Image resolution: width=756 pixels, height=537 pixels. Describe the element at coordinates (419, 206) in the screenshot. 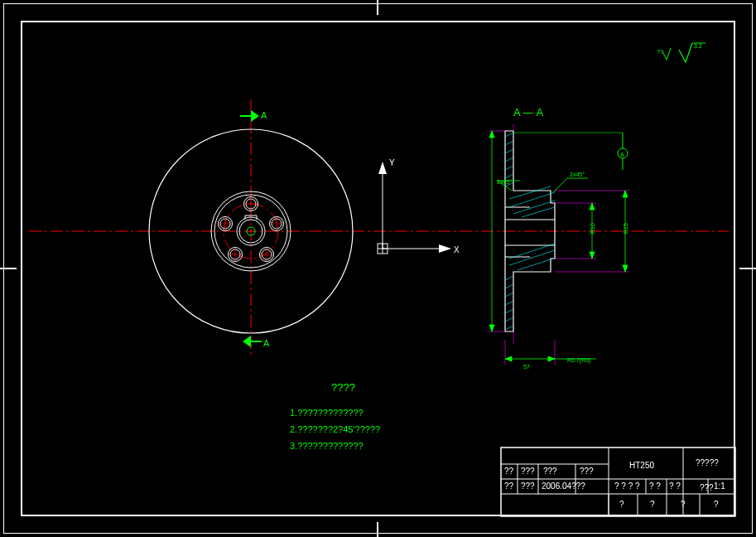

I see `coordinate-axes: Y X` at that location.